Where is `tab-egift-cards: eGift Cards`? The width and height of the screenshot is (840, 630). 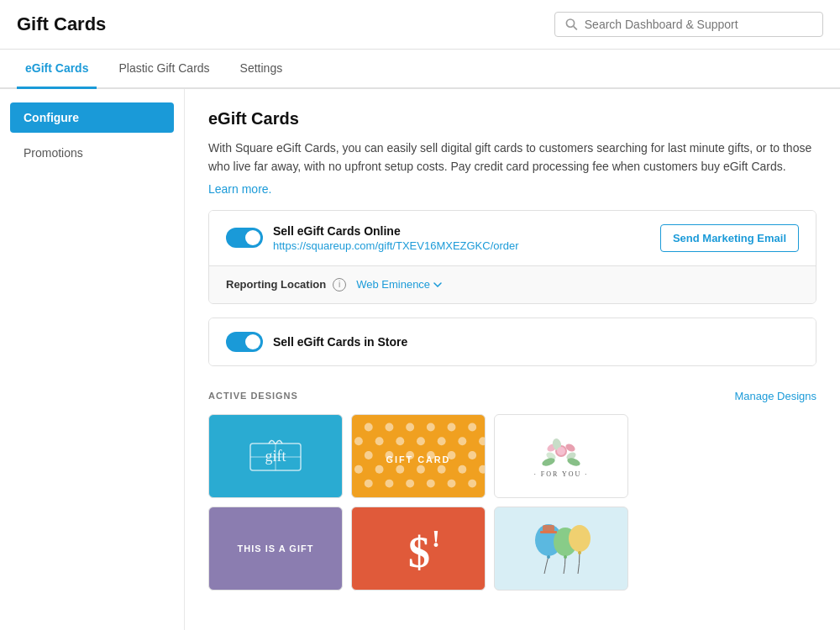 tab-egift-cards: eGift Cards is located at coordinates (57, 69).